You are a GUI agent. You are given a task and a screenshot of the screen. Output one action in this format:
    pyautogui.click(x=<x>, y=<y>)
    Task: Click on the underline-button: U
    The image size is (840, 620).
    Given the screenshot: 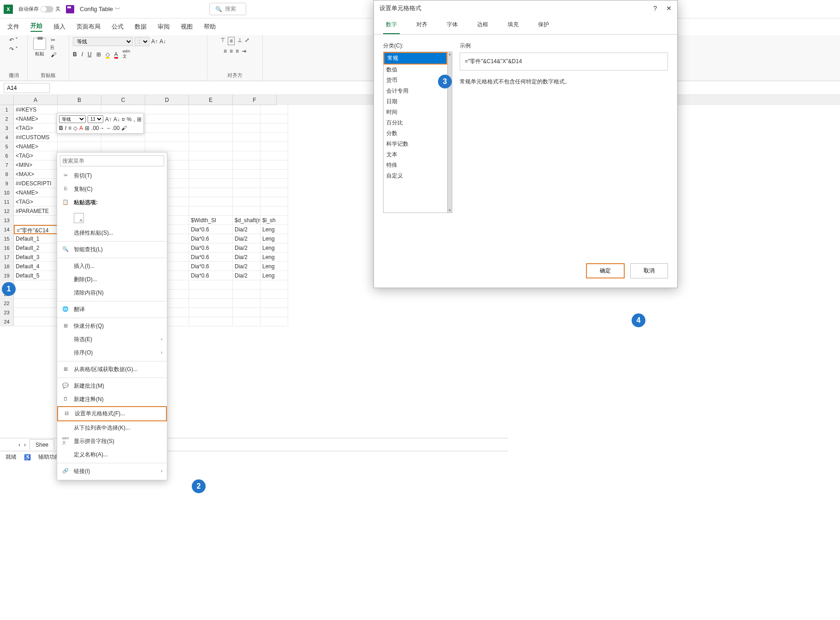 What is the action you would take?
    pyautogui.click(x=89, y=54)
    